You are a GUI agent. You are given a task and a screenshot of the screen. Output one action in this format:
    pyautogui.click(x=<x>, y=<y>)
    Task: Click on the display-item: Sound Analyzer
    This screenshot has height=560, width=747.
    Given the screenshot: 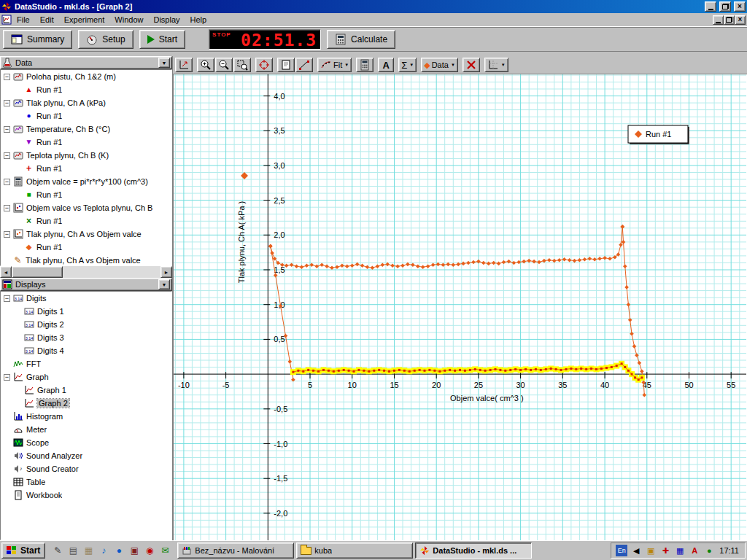 What is the action you would take?
    pyautogui.click(x=86, y=456)
    